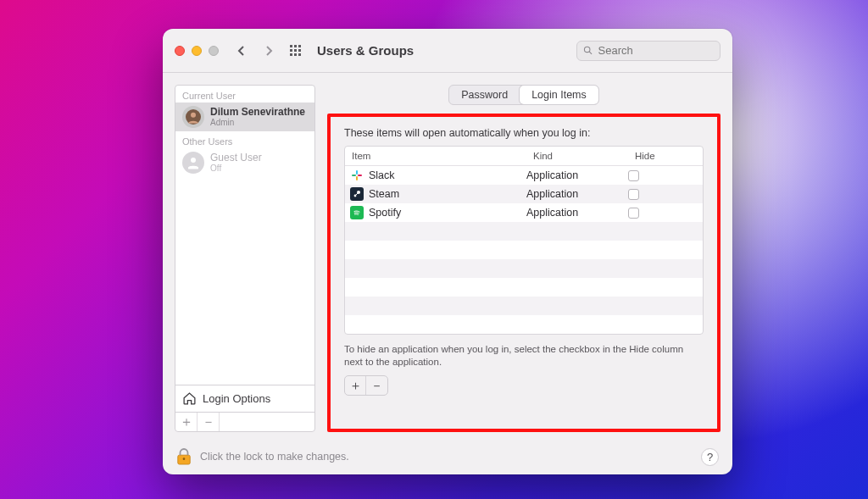 This screenshot has height=499, width=868. What do you see at coordinates (448, 51) in the screenshot?
I see `titlebar: Users & Groups` at bounding box center [448, 51].